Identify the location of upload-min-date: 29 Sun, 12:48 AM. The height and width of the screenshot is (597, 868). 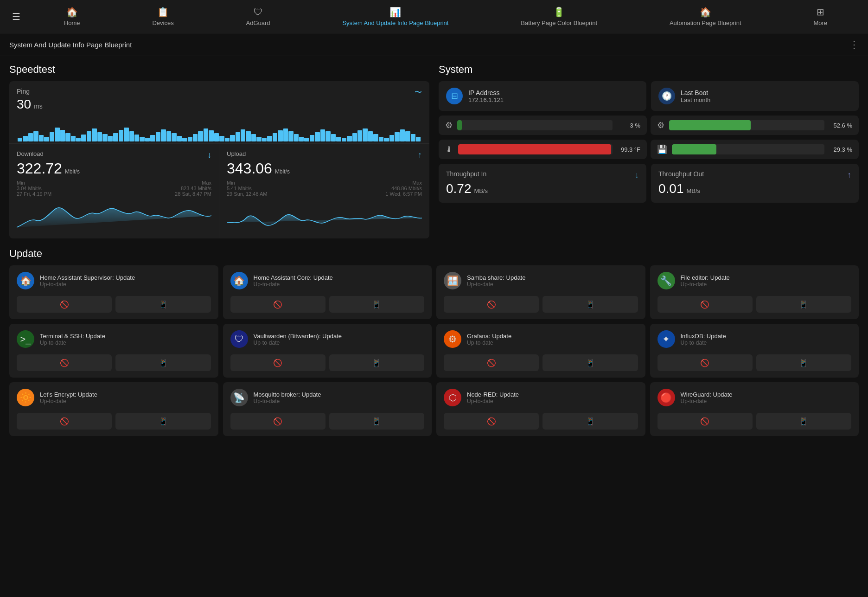
(247, 194).